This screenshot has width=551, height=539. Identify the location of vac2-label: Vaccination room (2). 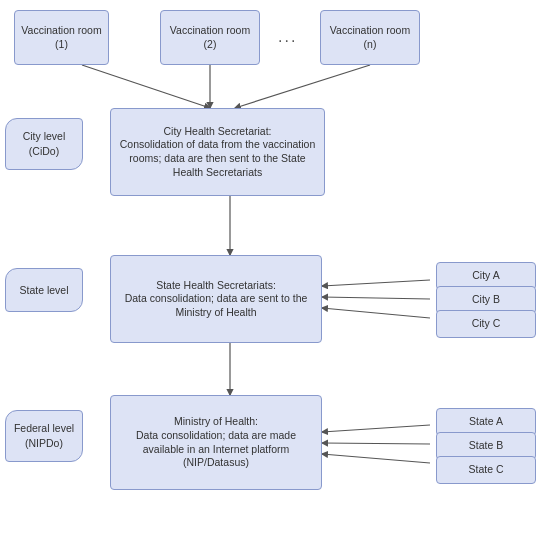
(210, 38).